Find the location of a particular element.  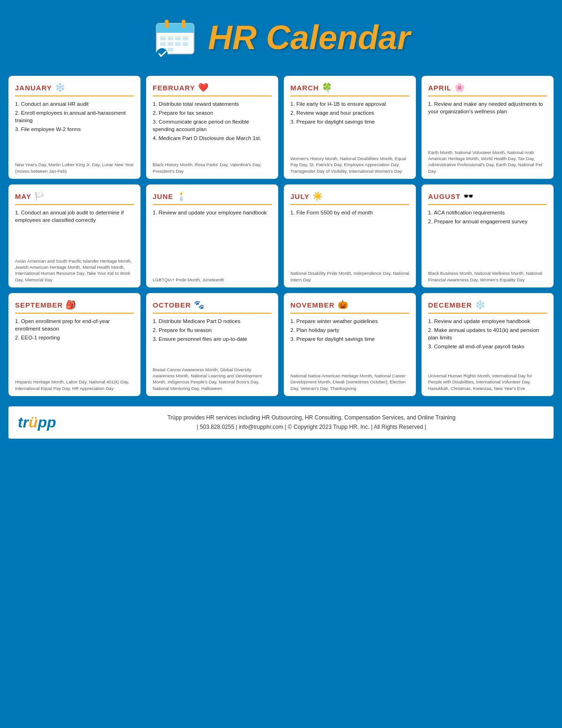

task-list: 1. Conduct an annual HR audit2. Enroll e… is located at coordinates (74, 127).